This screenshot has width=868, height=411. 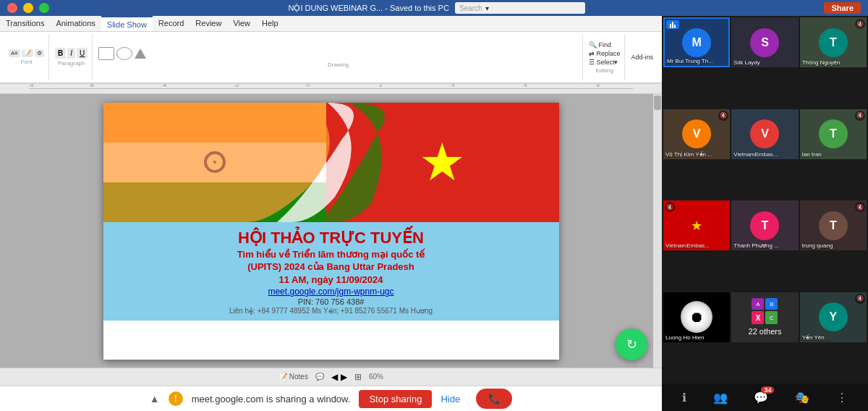 What do you see at coordinates (756, 246) in the screenshot?
I see `participant-name: Thanh Phương ...` at bounding box center [756, 246].